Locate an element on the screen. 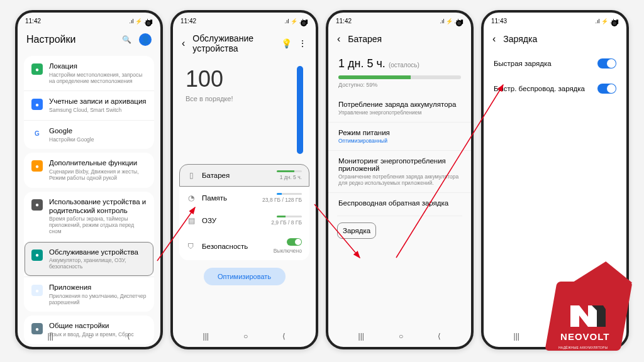  battery-header: ‹ Батарея is located at coordinates (400, 39).